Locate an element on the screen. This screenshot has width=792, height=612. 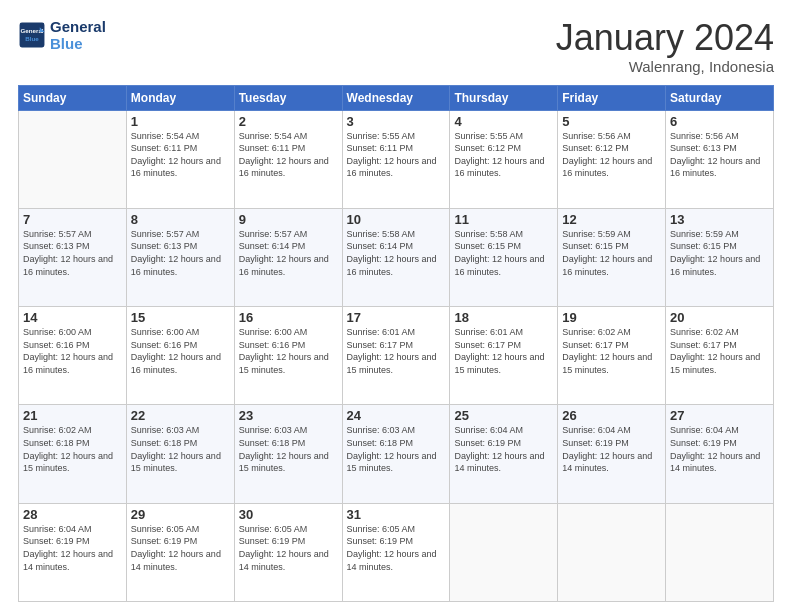
day-number: 26 is located at coordinates (612, 416).